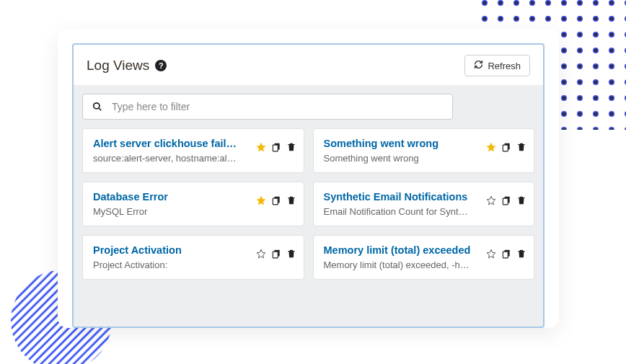  What do you see at coordinates (398, 265) in the screenshot?
I see `card-subtitle: Memory limit (total) exceeded, -ho…` at bounding box center [398, 265].